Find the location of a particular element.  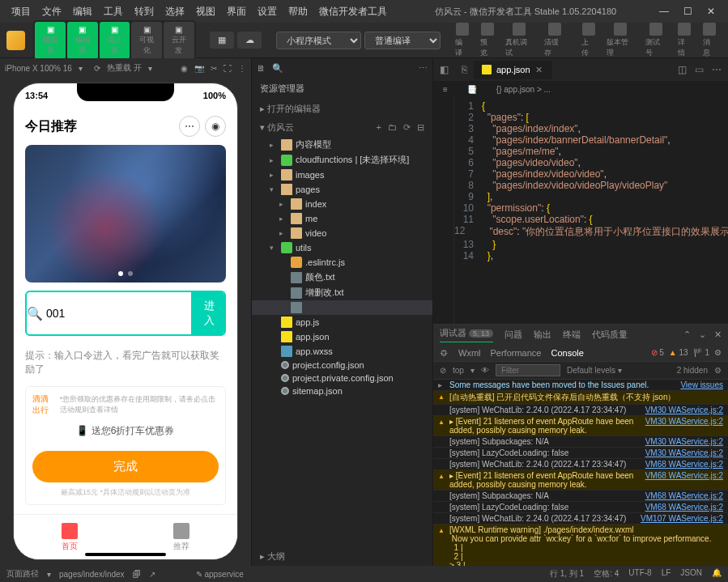

close-icon: ✕ is located at coordinates (711, 11).